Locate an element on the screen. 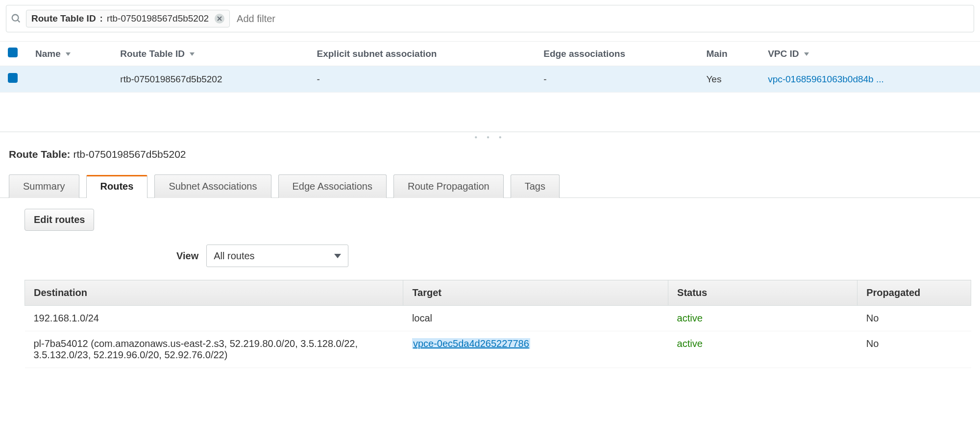  view-row: View All routes is located at coordinates (490, 255).